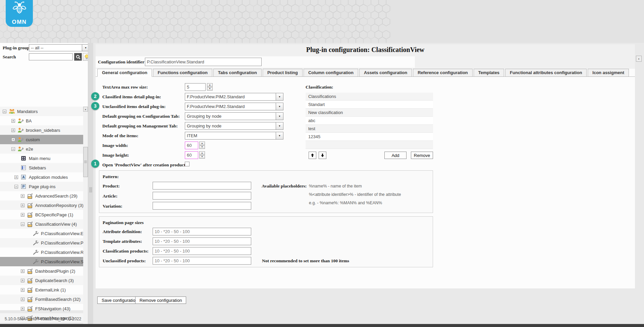 Image resolution: width=644 pixels, height=327 pixels. Describe the element at coordinates (42, 271) in the screenshot. I see `tree-item: +DashboardPlugin (2)` at that location.